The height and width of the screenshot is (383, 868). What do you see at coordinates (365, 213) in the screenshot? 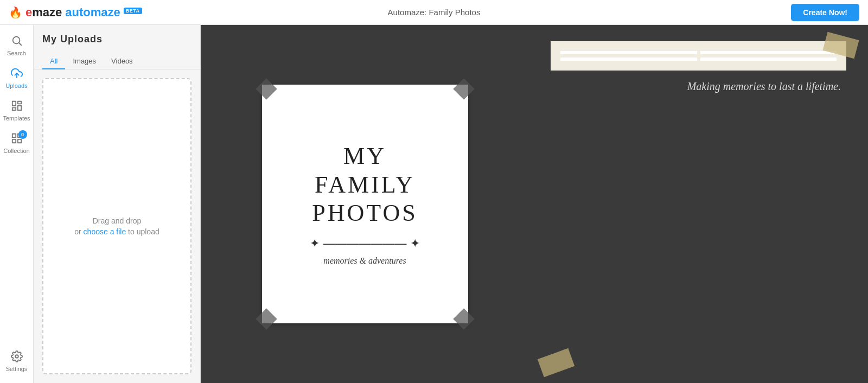
I see `card-title-line3: PHOTOS` at bounding box center [365, 213].